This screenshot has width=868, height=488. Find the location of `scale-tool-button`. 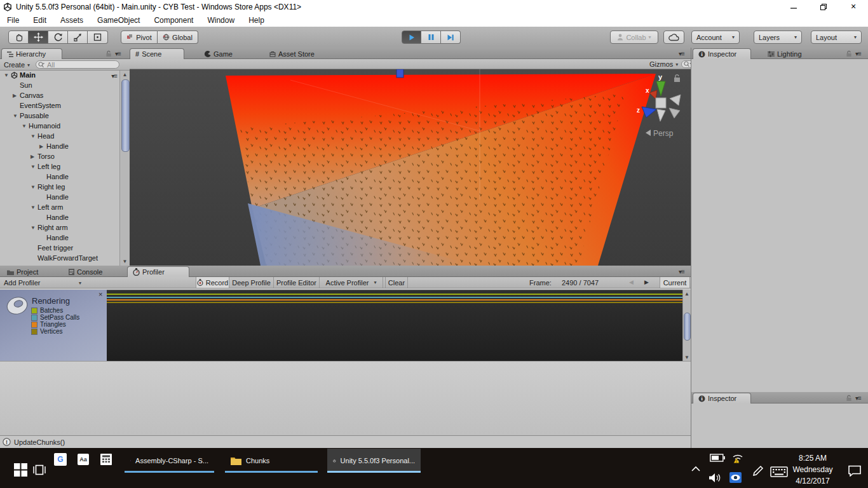

scale-tool-button is located at coordinates (78, 37).